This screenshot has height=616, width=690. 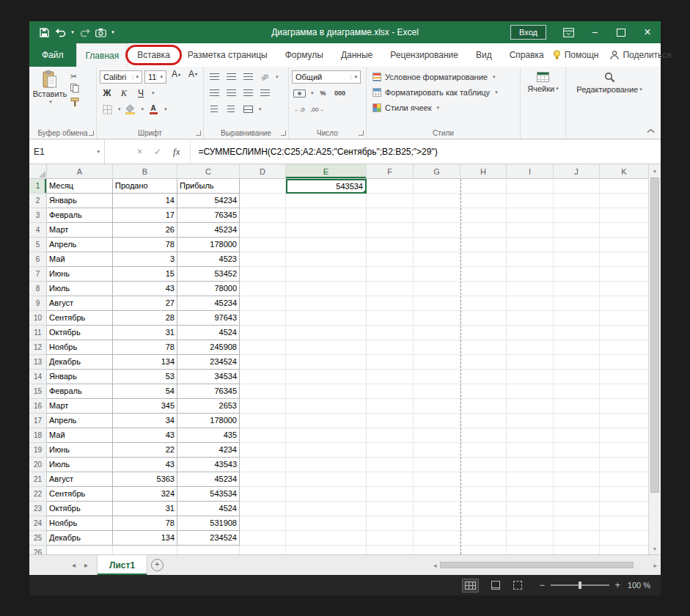 What do you see at coordinates (390, 348) in the screenshot?
I see `cell-F12` at bounding box center [390, 348].